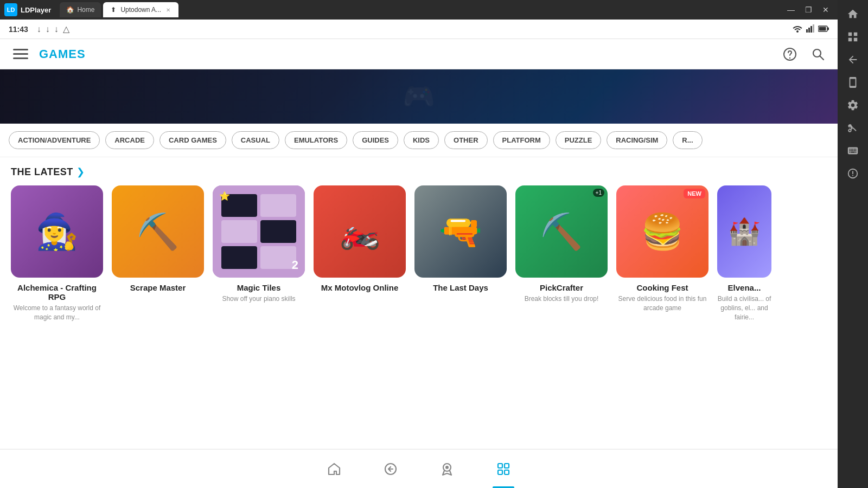 The image size is (868, 488). What do you see at coordinates (744, 254) in the screenshot?
I see `game-card-elvena: 🏰 Elvena... Build a civilisa... of gobli…` at bounding box center [744, 254].